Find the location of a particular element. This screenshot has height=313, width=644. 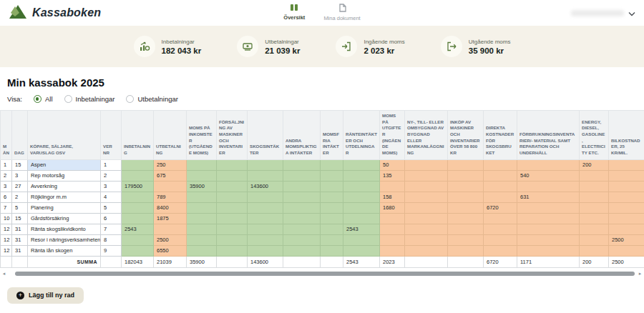

cell: Gårdsförsäkring is located at coordinates (64, 219).